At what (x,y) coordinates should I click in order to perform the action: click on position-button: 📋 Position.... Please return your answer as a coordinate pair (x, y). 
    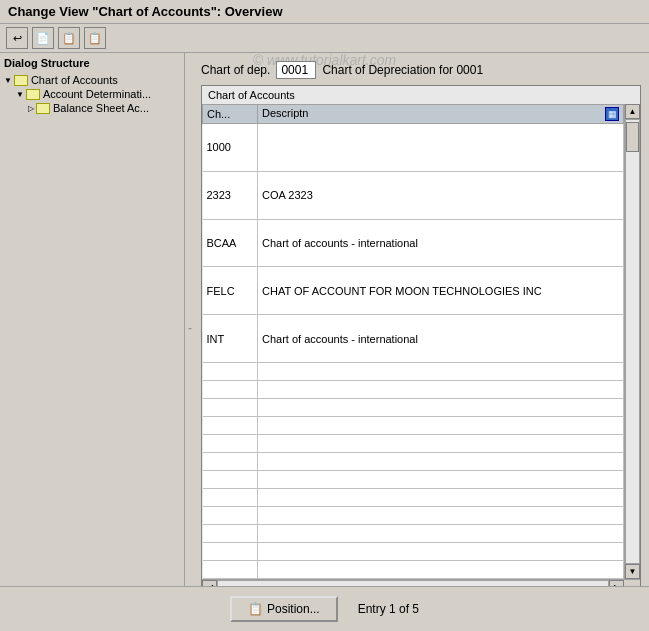
    Looking at the image, I should click on (284, 609).